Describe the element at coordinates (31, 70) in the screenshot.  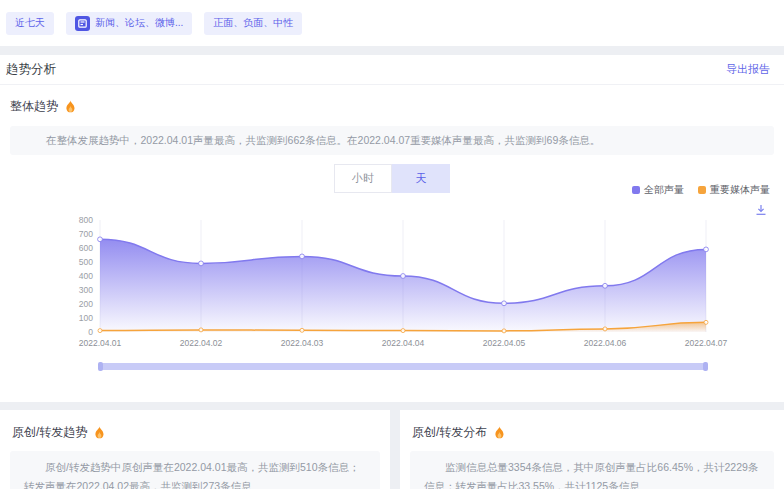
I see `section-title: 趋势分析` at that location.